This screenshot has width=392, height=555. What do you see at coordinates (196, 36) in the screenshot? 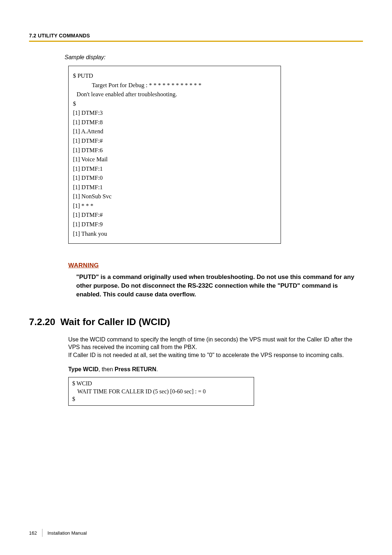
I see `section-header: 7.2 UTILITY COMMANDS` at bounding box center [196, 36].